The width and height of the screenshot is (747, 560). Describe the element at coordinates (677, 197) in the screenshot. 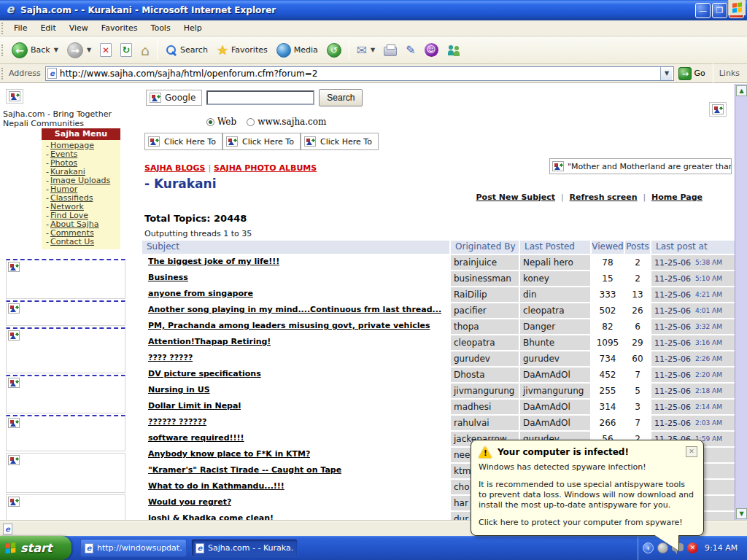

I see `home-page-link: Home Page` at that location.